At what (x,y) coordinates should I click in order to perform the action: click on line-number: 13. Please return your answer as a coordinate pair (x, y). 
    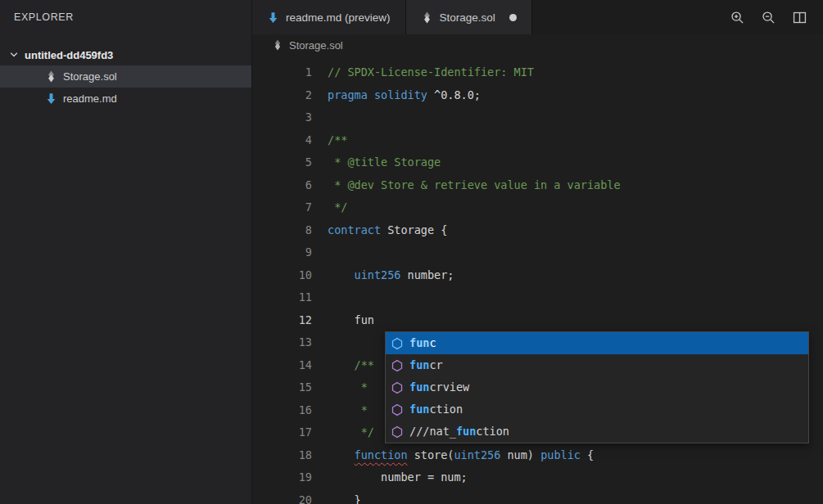
    Looking at the image, I should click on (282, 343).